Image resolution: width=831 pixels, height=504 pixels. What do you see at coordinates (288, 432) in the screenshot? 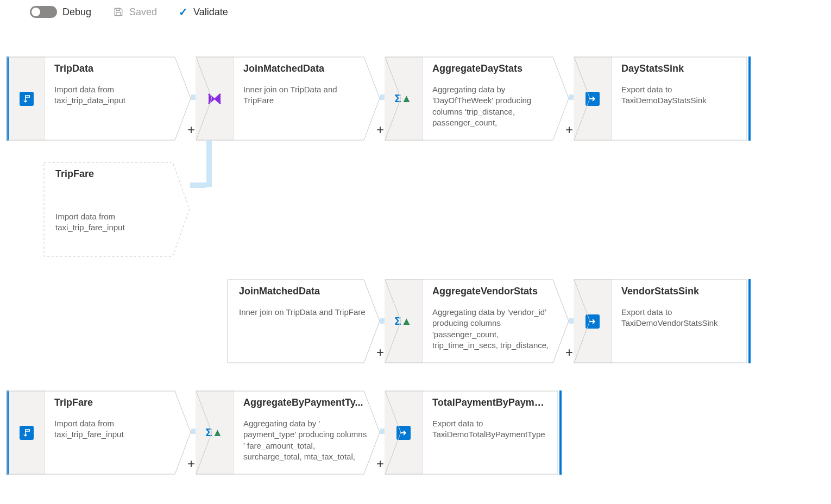
I see `node-aggregate-by-payment-type: Σ▲ AggregateByPaymentTy... Aggregating d…` at bounding box center [288, 432].